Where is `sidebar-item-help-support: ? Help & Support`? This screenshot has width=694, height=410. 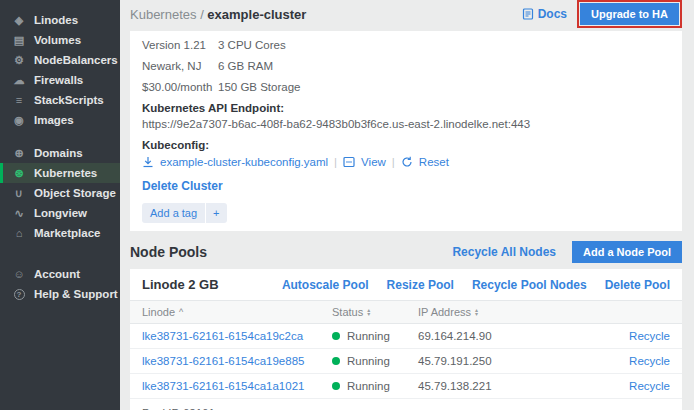
sidebar-item-help-support: ? Help & Support is located at coordinates (60, 294).